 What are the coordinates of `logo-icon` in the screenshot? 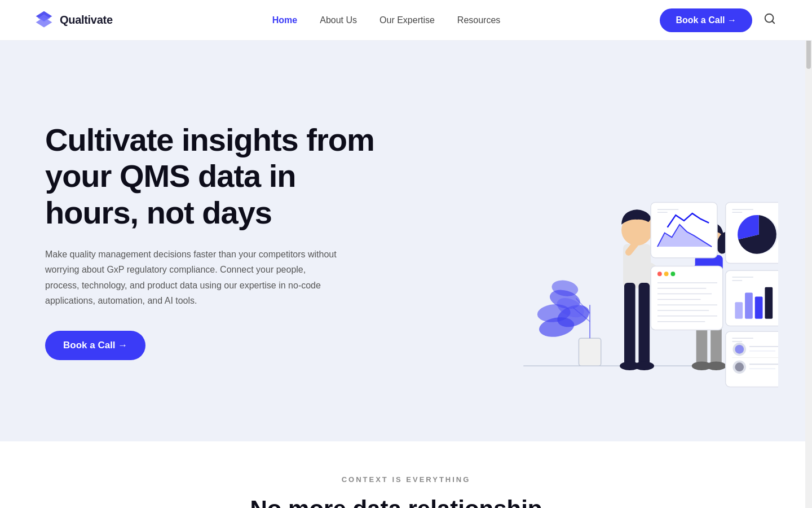 It's located at (44, 20).